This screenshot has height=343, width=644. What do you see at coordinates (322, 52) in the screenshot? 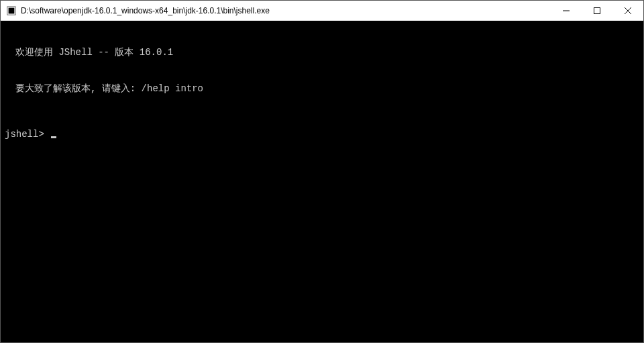
I see `welcome-line-1: 欢迎使用 JShell -- 版本 16.0.1` at bounding box center [322, 52].